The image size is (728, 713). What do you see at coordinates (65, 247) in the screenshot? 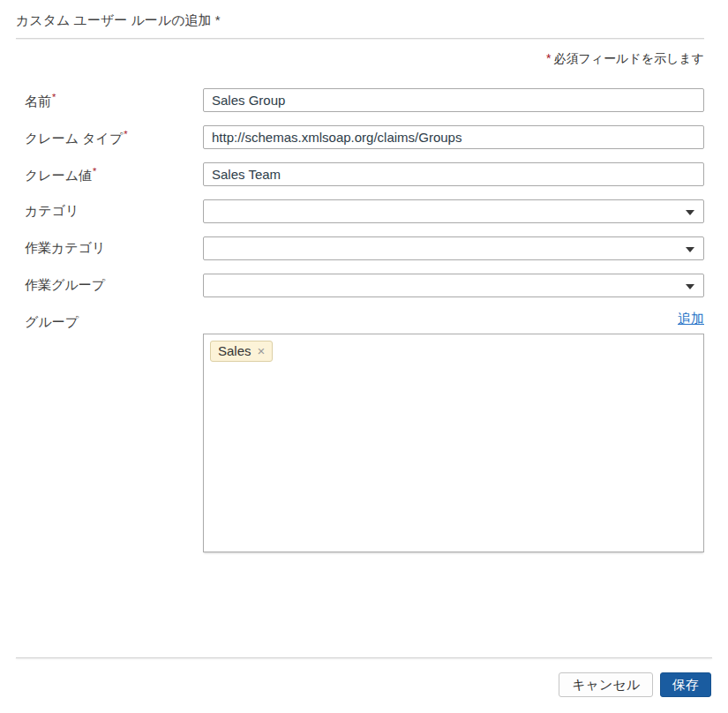
I see `work-category-label-text: 作業カテゴリ` at bounding box center [65, 247].